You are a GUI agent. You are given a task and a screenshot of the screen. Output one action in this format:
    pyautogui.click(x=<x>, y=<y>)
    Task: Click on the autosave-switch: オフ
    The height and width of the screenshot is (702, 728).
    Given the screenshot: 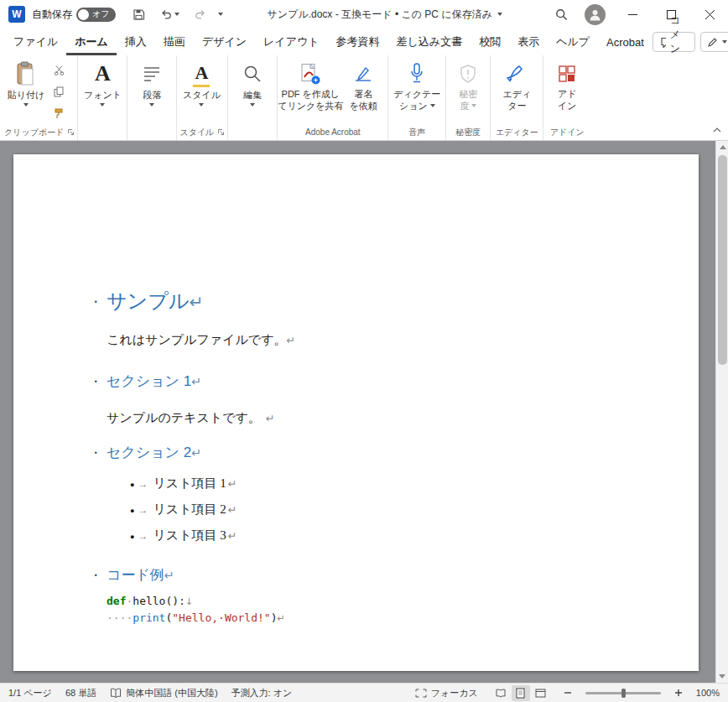 What is the action you would take?
    pyautogui.click(x=96, y=15)
    